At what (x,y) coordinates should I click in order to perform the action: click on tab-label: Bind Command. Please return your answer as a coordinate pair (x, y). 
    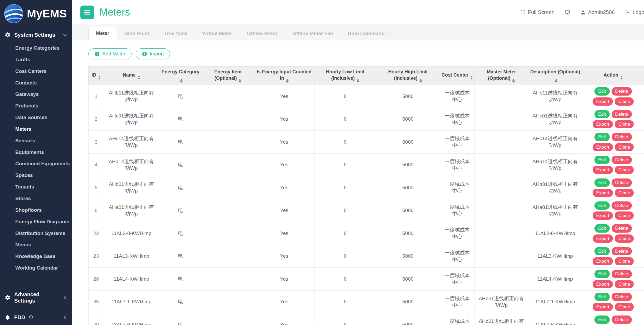
    Looking at the image, I should click on (366, 34).